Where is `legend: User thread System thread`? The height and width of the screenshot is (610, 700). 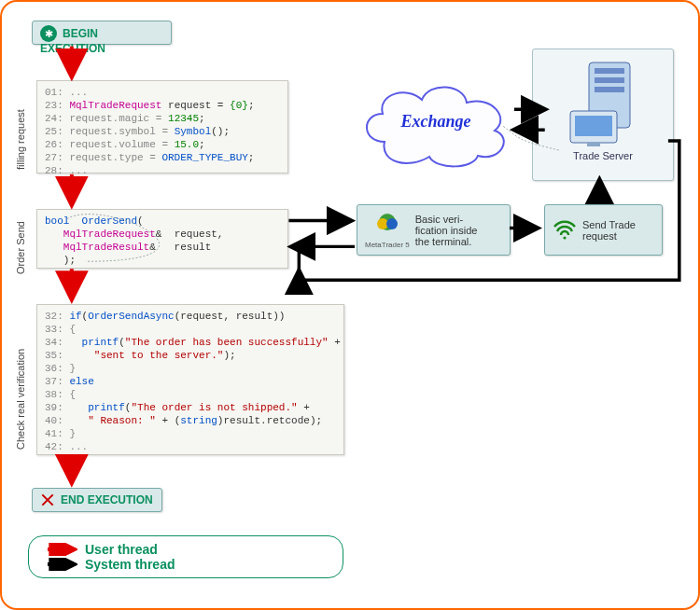
legend: User thread System thread is located at coordinates (186, 557).